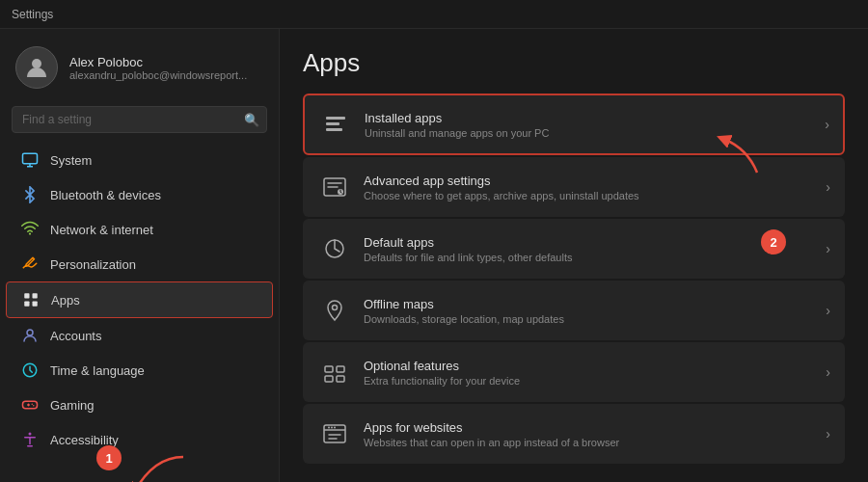 The image size is (868, 482). Describe the element at coordinates (590, 181) in the screenshot. I see `advanced-settings-title: Advanced app settings` at that location.